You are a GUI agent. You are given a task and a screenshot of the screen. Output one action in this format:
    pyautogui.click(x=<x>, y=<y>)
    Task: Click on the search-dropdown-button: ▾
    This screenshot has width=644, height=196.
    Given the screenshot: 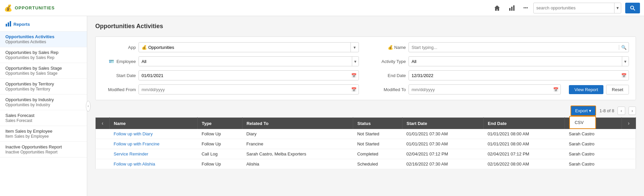 What is the action you would take?
    pyautogui.click(x=618, y=8)
    